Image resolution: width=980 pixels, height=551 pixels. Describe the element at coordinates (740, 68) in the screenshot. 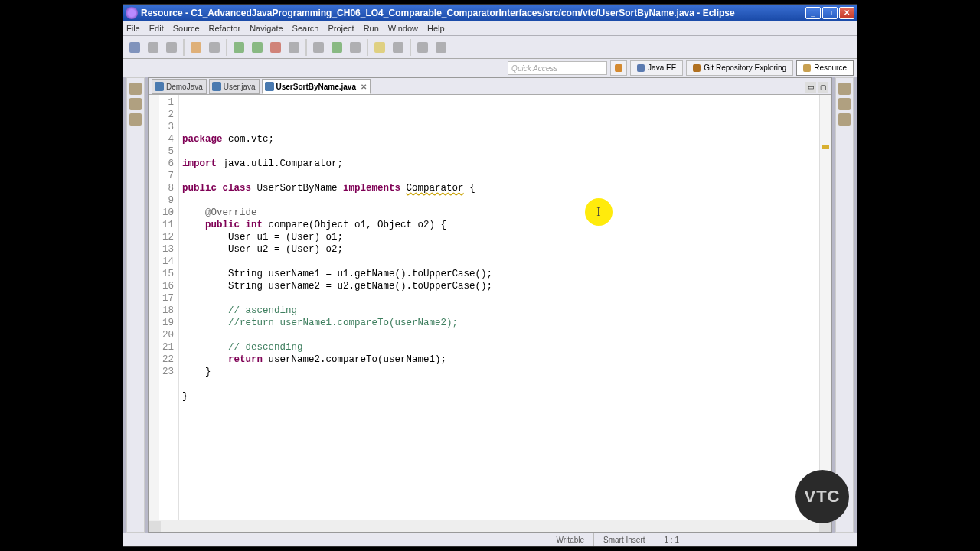

I see `perspective-git: Git Repository Exploring` at that location.